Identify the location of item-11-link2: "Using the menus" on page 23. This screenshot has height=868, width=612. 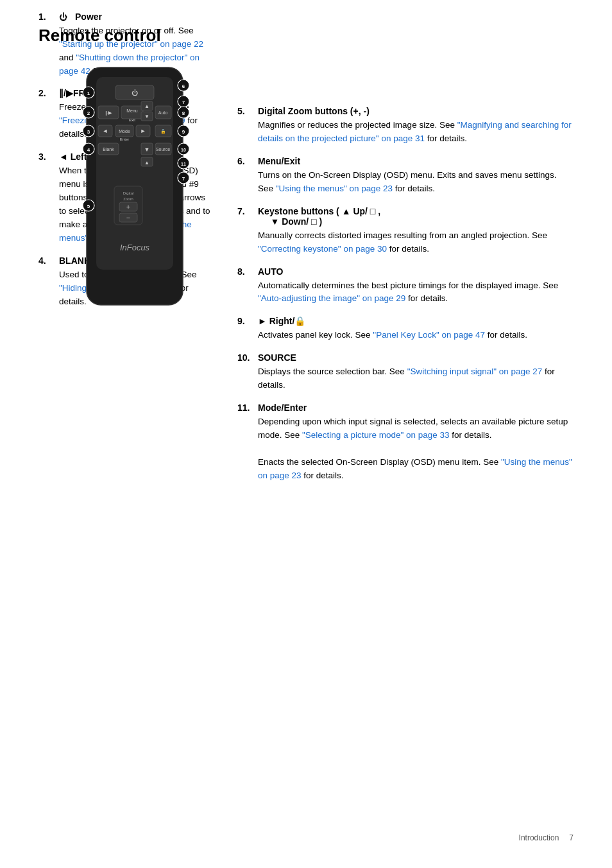
(415, 469).